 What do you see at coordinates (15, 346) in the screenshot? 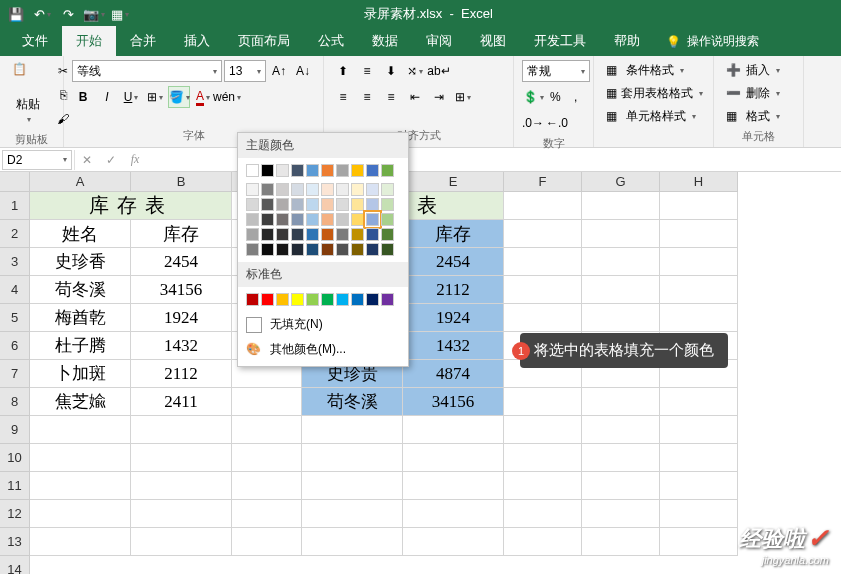
I see `row-header: 6` at bounding box center [15, 346].